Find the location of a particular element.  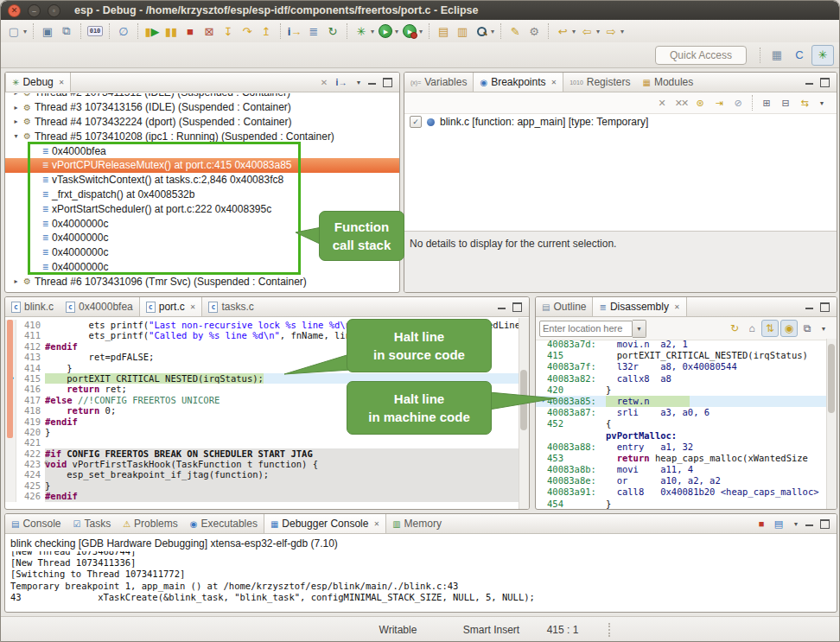

terminate-console-icon: ■ is located at coordinates (761, 524).